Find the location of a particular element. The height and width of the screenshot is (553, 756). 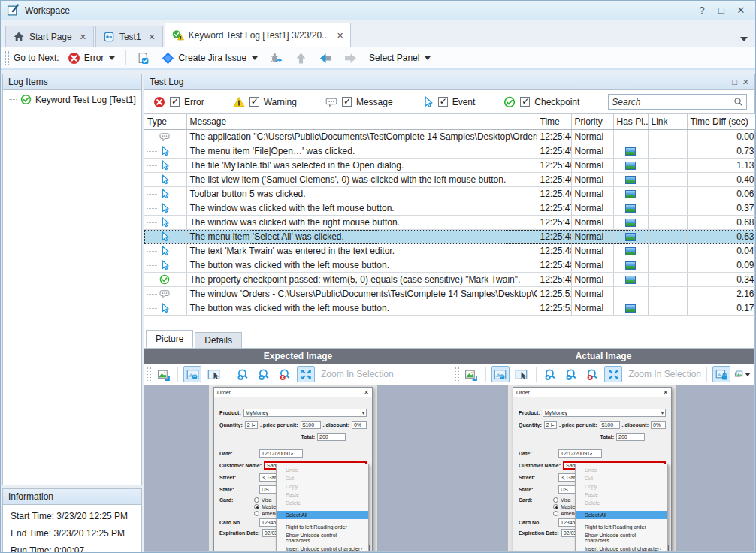

menu-item-label: Select All is located at coordinates (595, 515).